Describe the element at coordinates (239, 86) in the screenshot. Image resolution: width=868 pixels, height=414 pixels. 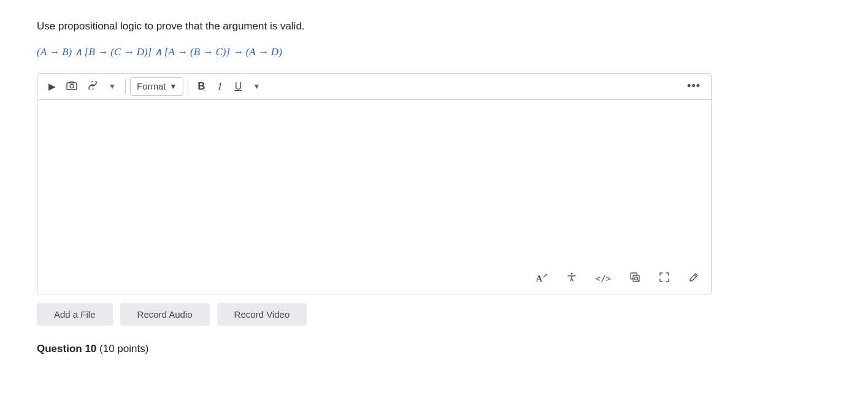
I see `underline-icon: U` at that location.